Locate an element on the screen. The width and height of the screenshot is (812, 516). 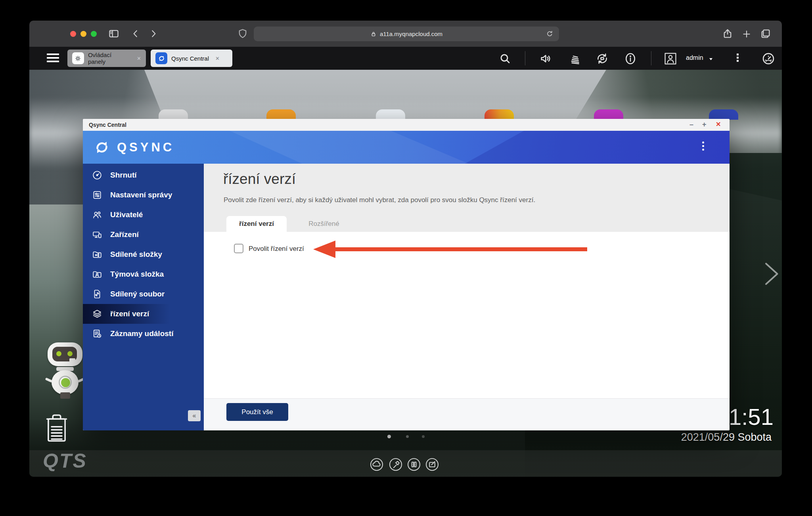
apply-all-button: Použít vše is located at coordinates (257, 412).